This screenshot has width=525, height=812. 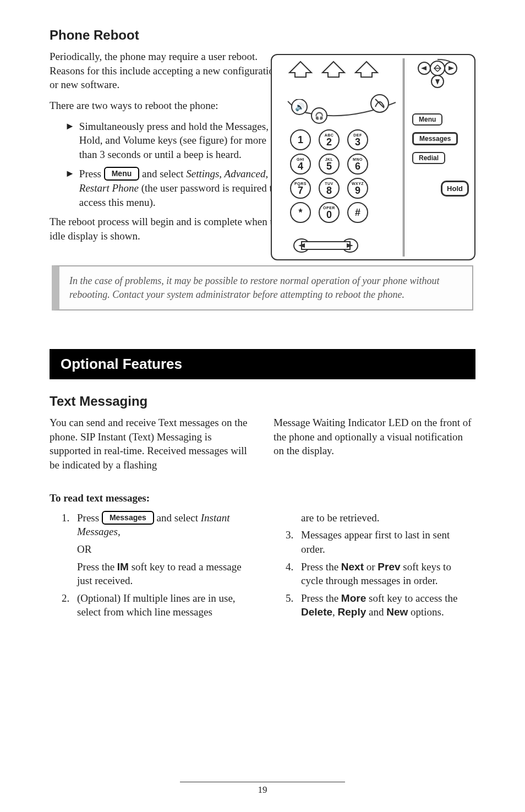 I want to click on key-star: *, so click(x=300, y=212).